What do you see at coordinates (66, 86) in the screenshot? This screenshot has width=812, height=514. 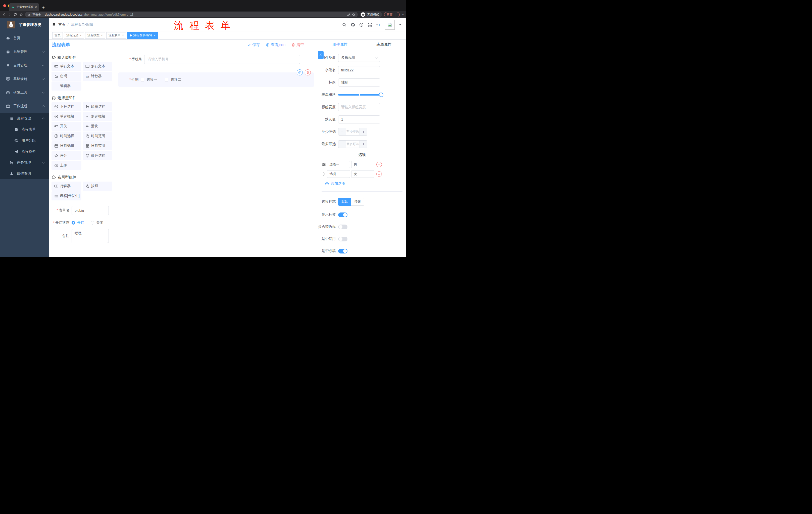 I see `palette-item-编辑器: 编辑器` at bounding box center [66, 86].